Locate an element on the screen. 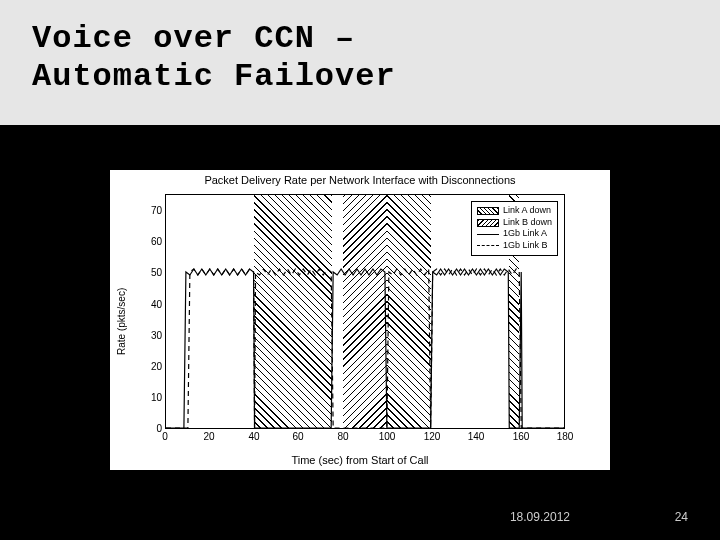 The height and width of the screenshot is (540, 720). legend-item: Link B down is located at coordinates (514, 223).